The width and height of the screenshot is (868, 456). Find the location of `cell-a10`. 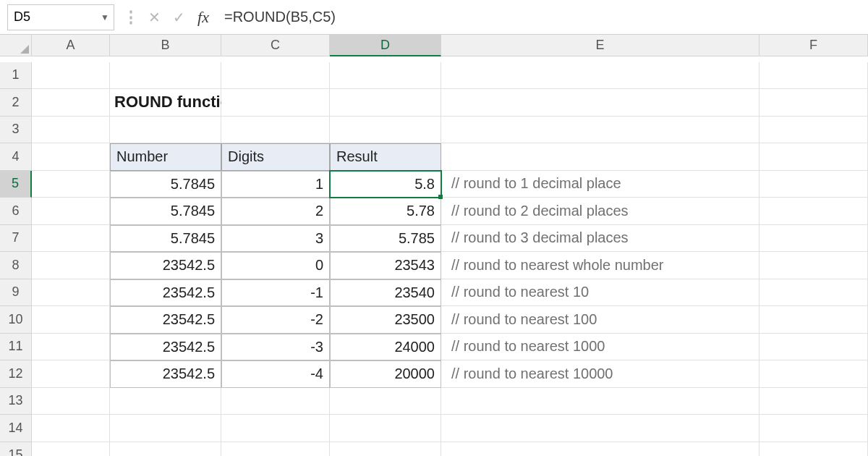

cell-a10 is located at coordinates (71, 320).